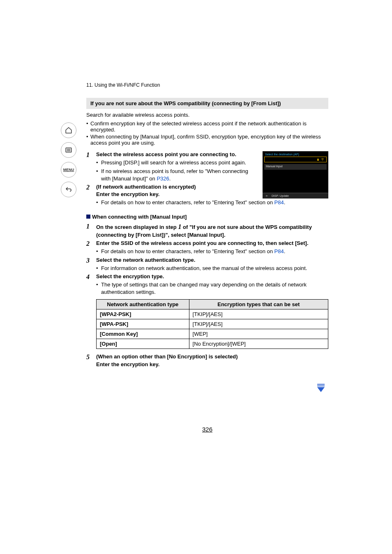 The height and width of the screenshot is (554, 392). Describe the element at coordinates (321, 389) in the screenshot. I see `continue-arrow-icon` at that location.